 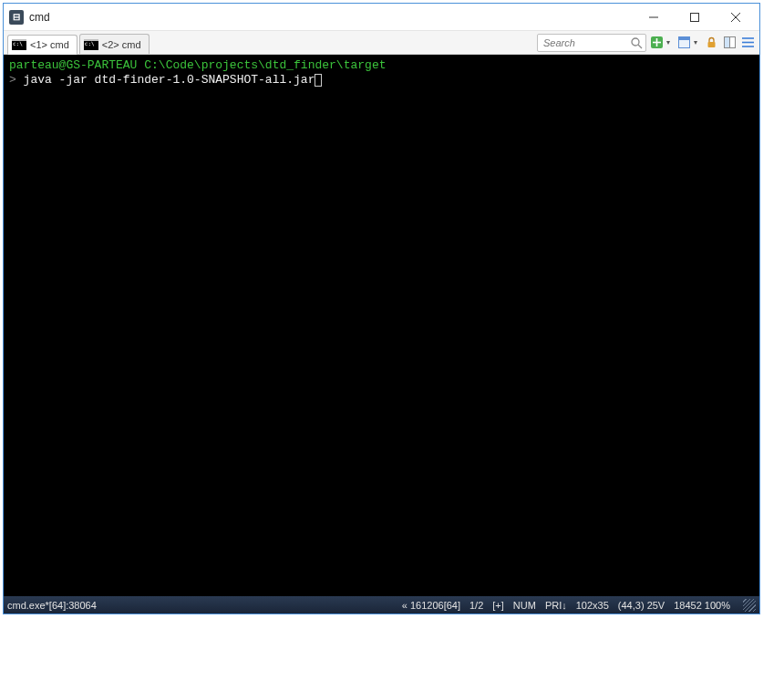 I want to click on status-chars: « 161206[64], so click(x=431, y=605).